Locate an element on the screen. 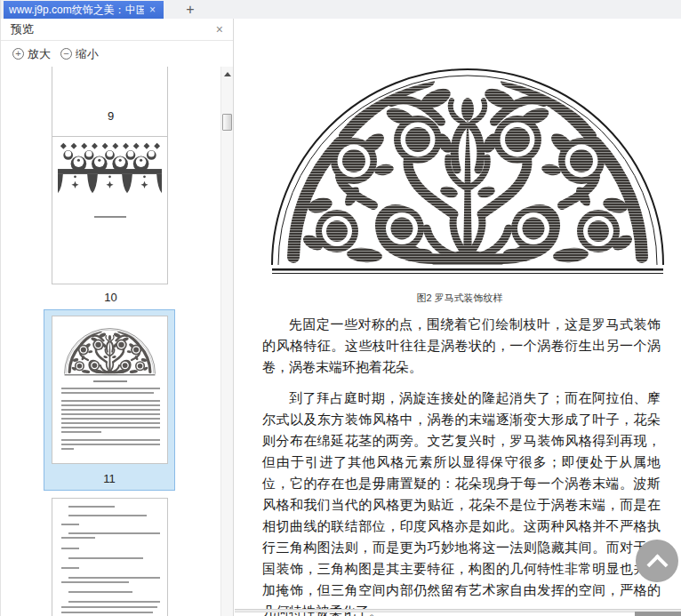 This screenshot has height=616, width=681. tab-title: www.j9p.com纹饰之美：中国纹 is located at coordinates (76, 11).